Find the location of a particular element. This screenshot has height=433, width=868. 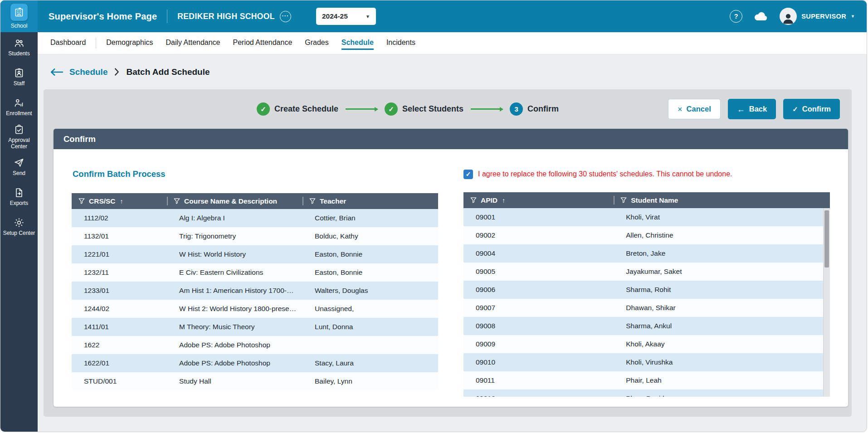

cloud-icon is located at coordinates (761, 16).